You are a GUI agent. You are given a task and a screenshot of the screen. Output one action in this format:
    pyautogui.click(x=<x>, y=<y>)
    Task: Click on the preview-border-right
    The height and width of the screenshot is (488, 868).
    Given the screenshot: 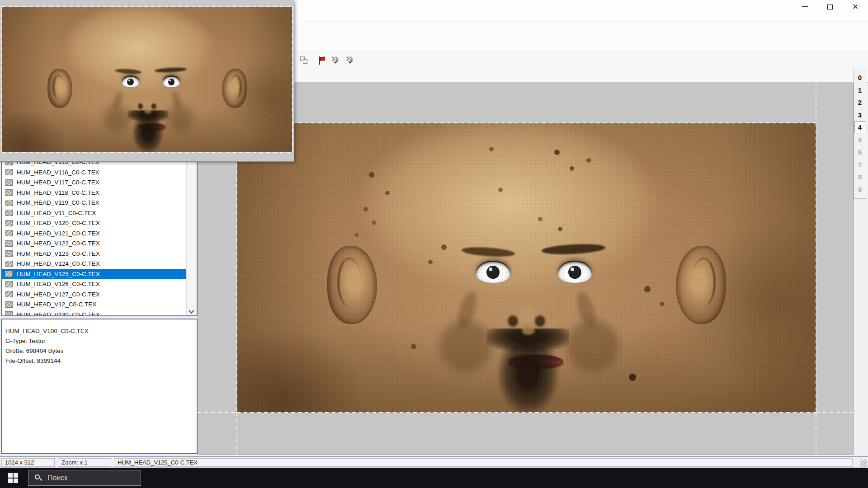 What is the action you would take?
    pyautogui.click(x=292, y=80)
    